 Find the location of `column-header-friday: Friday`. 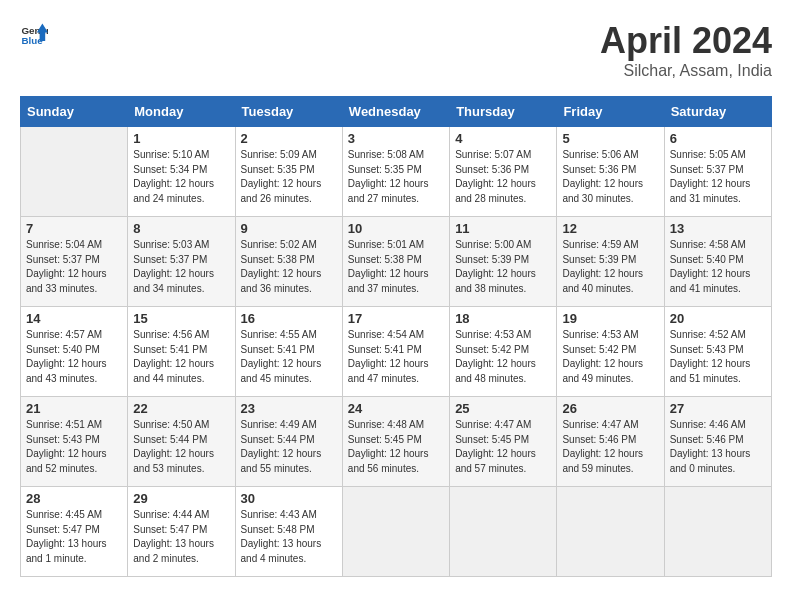

column-header-friday: Friday is located at coordinates (610, 112).